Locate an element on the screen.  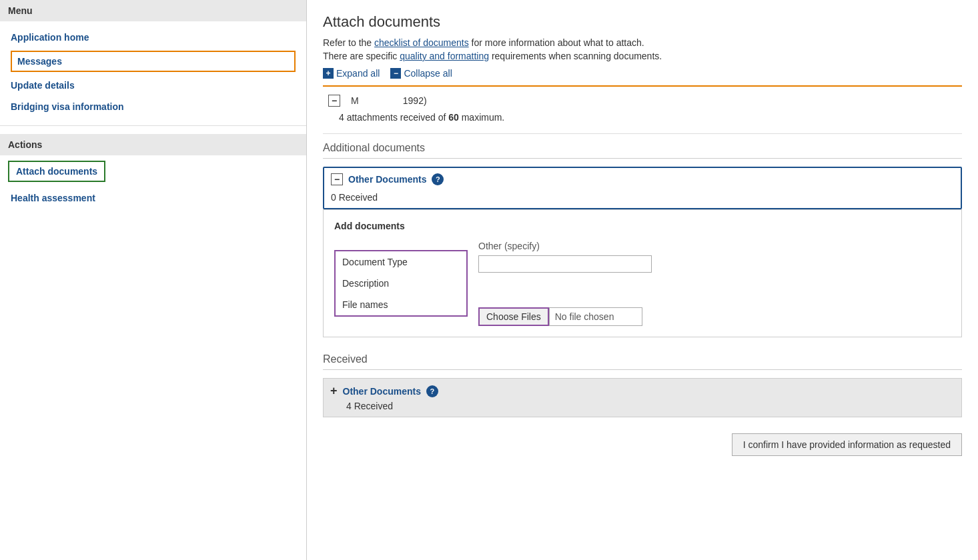
file-names-label: File names is located at coordinates (401, 305).